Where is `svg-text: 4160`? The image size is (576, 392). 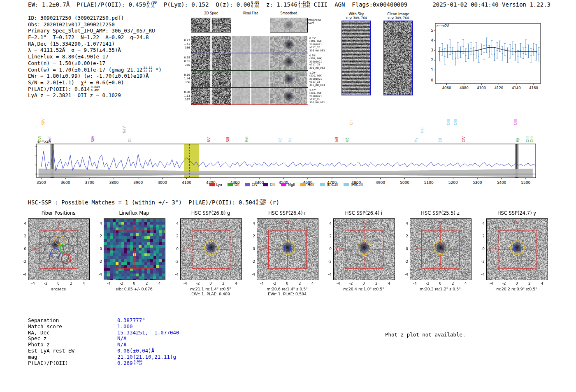
svg-text: 4160 is located at coordinates (534, 88).